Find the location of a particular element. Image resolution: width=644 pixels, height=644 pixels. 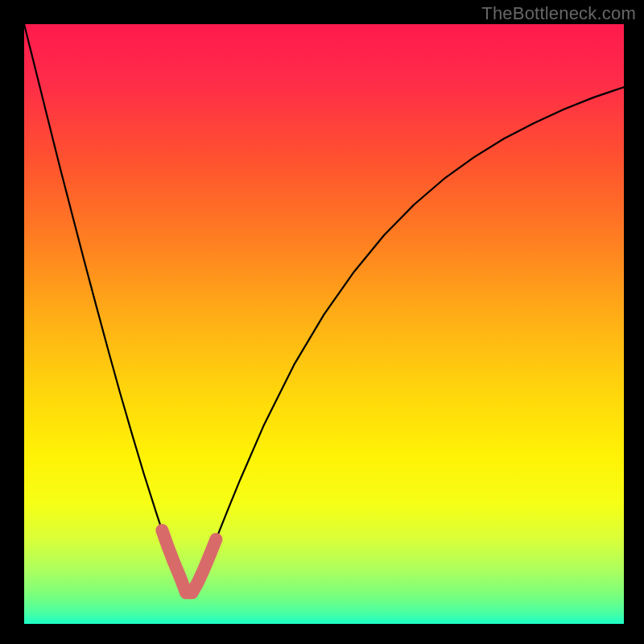

watermark-text: TheBottleneck.com is located at coordinates (559, 14).